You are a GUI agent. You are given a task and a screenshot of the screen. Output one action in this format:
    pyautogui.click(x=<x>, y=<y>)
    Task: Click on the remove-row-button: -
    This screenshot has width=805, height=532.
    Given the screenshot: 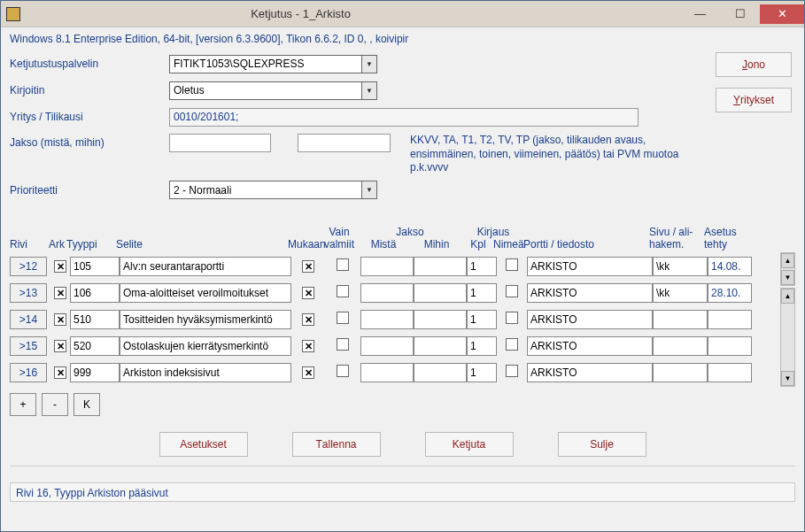 What is the action you would take?
    pyautogui.click(x=55, y=405)
    